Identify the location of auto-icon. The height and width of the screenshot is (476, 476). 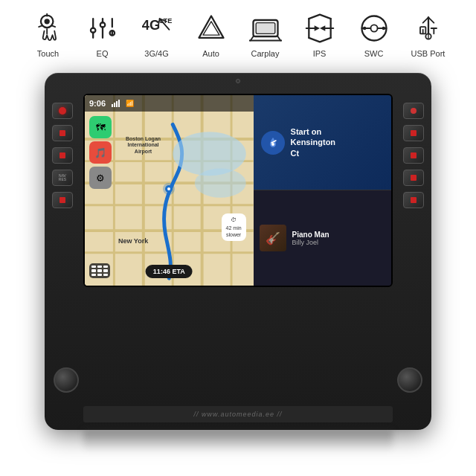
(211, 28).